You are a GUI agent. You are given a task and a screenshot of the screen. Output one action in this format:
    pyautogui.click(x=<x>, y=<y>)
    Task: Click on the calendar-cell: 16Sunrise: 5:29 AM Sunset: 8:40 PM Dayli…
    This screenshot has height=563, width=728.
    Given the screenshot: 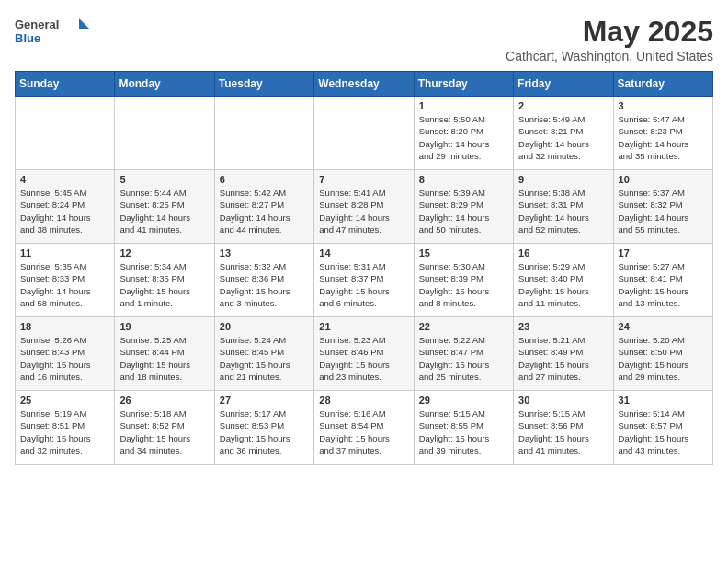 What is the action you would take?
    pyautogui.click(x=563, y=281)
    